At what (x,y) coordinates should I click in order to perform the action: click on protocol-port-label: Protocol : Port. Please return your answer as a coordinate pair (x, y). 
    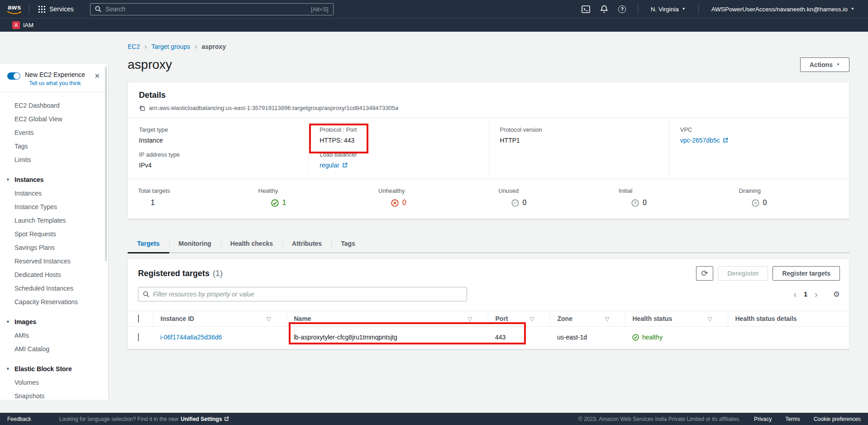
    Looking at the image, I should click on (398, 129).